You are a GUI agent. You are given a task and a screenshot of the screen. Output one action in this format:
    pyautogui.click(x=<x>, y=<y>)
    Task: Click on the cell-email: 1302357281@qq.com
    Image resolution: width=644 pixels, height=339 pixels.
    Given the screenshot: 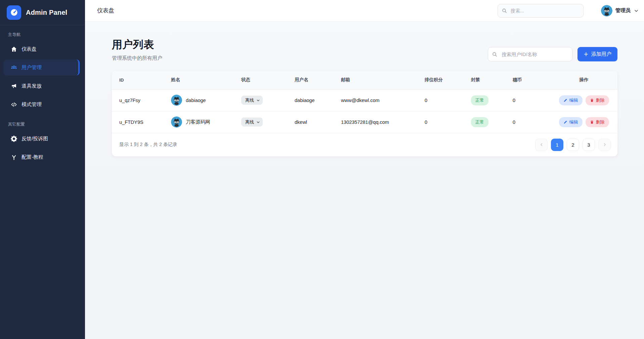 What is the action you would take?
    pyautogui.click(x=383, y=122)
    